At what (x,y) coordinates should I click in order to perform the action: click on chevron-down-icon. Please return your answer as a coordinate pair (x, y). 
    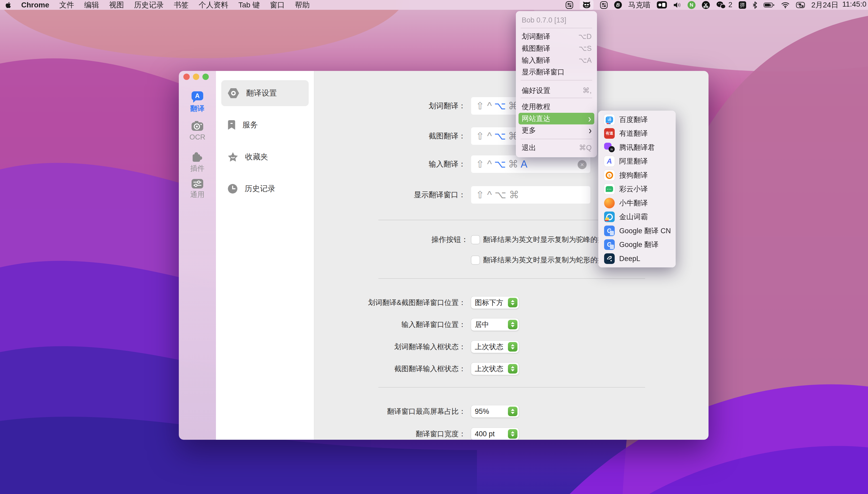
    Looking at the image, I should click on (513, 304).